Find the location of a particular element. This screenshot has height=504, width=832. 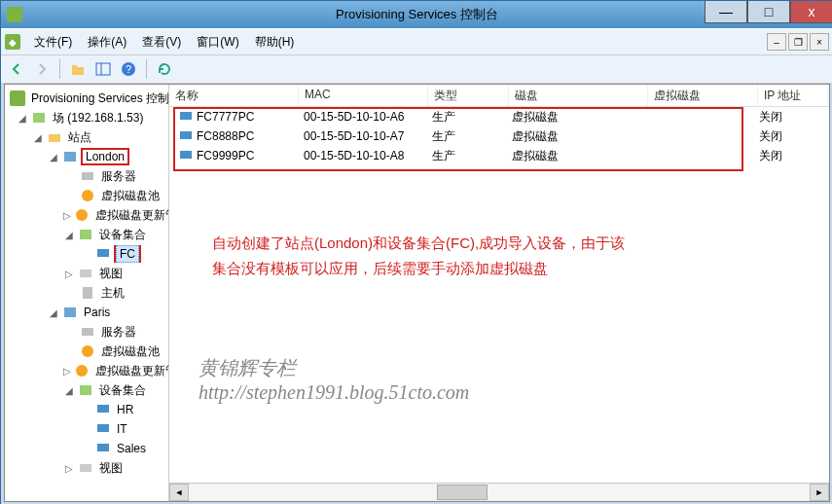

tree-farm-label: 场 (192.168.1.53) is located at coordinates (97, 119).